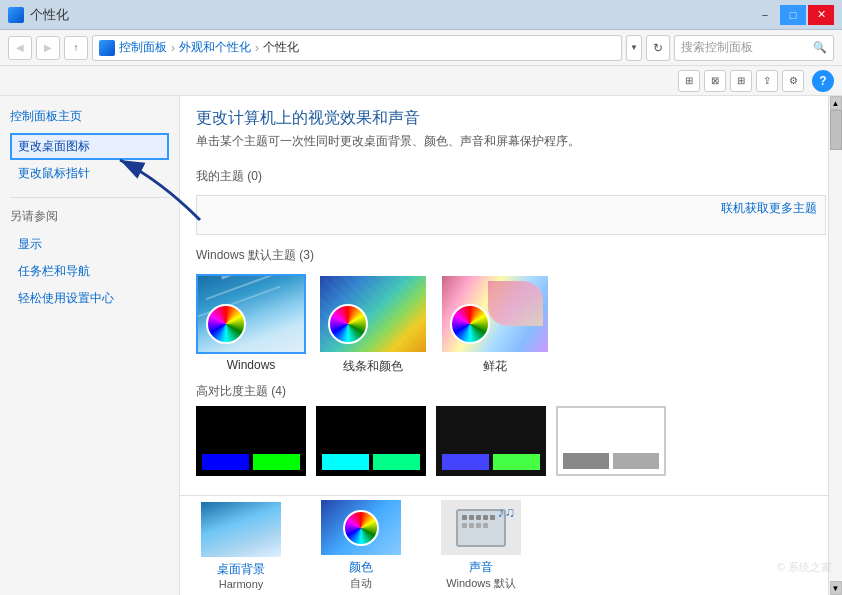 Image resolution: width=842 pixels, height=595 pixels. What do you see at coordinates (495, 366) in the screenshot?
I see `theme-name-flowers: 鲜花` at bounding box center [495, 366].